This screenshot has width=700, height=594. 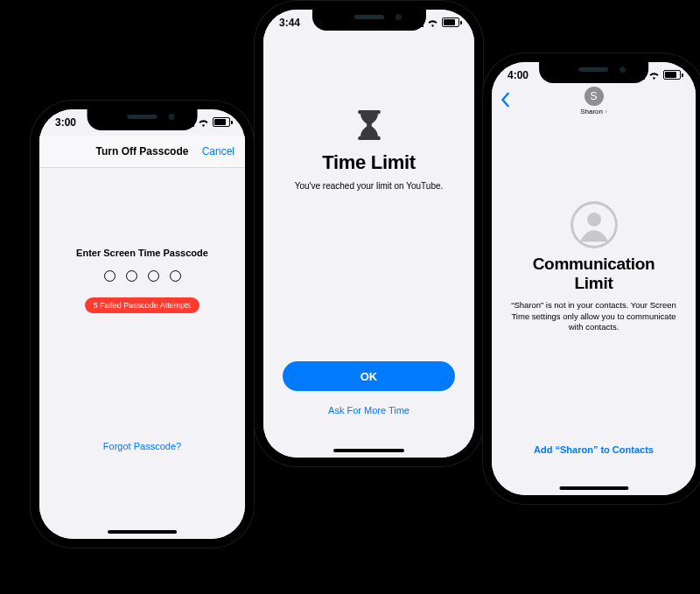 I want to click on error-pill: 5 Failed Passcode Attempts, so click(x=143, y=305).